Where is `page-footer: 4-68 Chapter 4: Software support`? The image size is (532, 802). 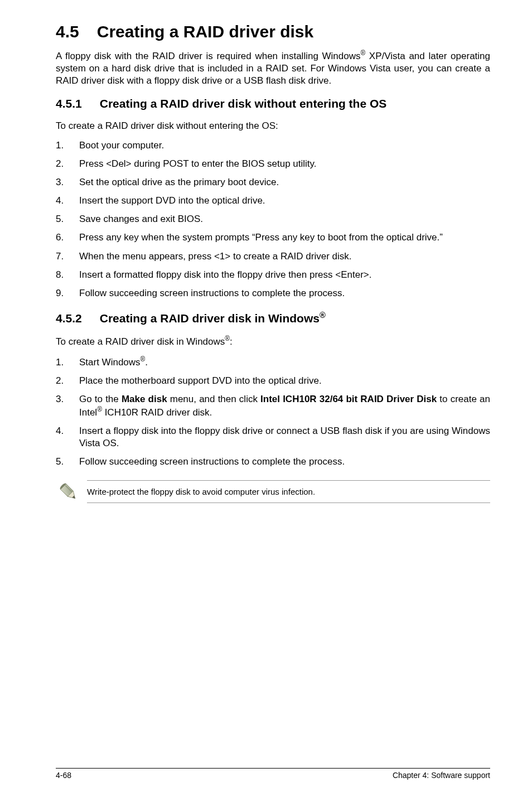
page-footer: 4-68 Chapter 4: Software support is located at coordinates (273, 774).